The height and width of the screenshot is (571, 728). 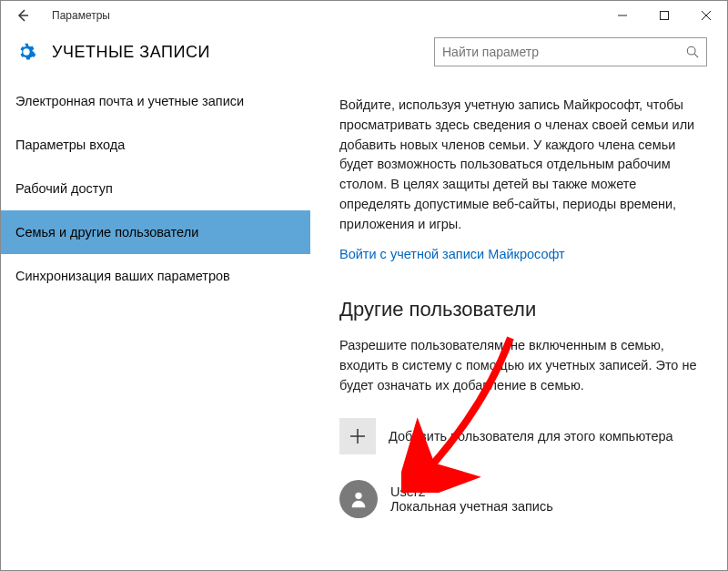 What do you see at coordinates (531, 436) in the screenshot?
I see `add-user-label: Добавить пользователя для этого компьюте…` at bounding box center [531, 436].